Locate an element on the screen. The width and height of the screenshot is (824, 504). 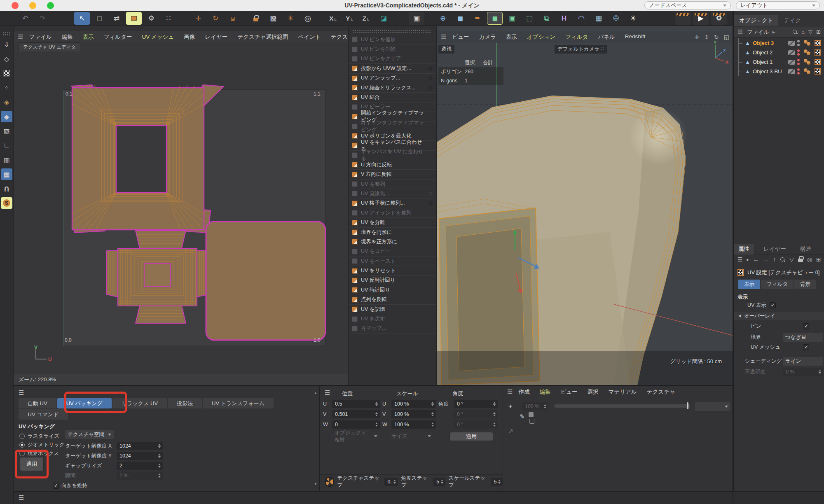
command-gear-icon: ⚙ is located at coordinates (151, 18).